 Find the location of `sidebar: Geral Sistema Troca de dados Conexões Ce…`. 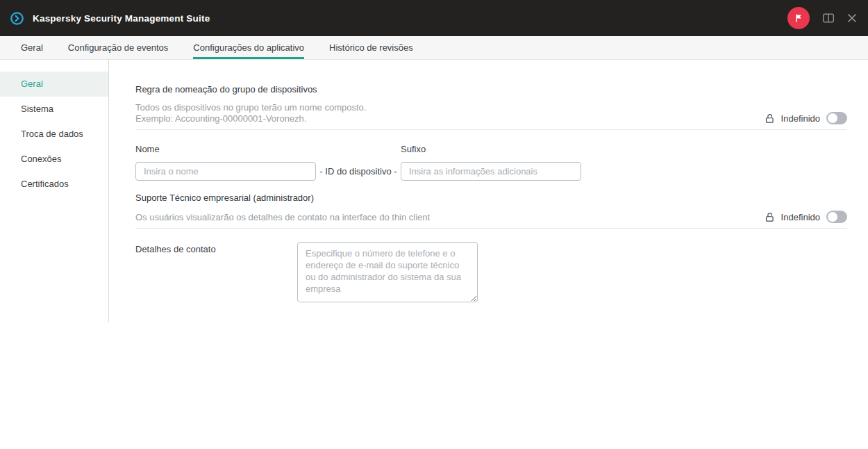

sidebar: Geral Sistema Troca de dados Conexões Ce… is located at coordinates (54, 254).